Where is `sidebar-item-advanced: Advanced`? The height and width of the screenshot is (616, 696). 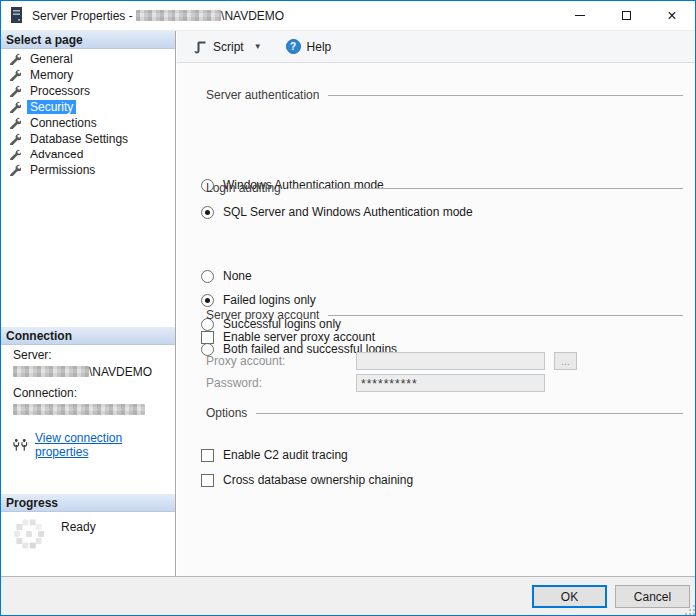 sidebar-item-advanced: Advanced is located at coordinates (88, 154).